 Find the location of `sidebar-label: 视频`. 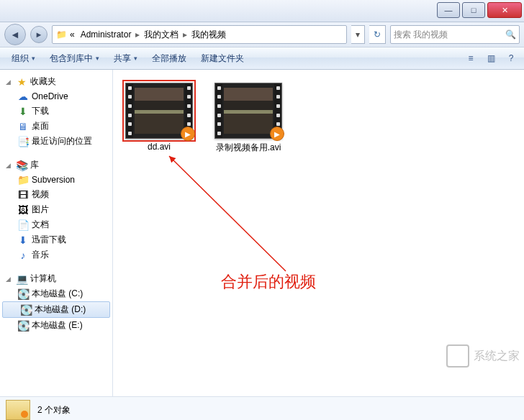

sidebar-label: 视频 is located at coordinates (40, 194).